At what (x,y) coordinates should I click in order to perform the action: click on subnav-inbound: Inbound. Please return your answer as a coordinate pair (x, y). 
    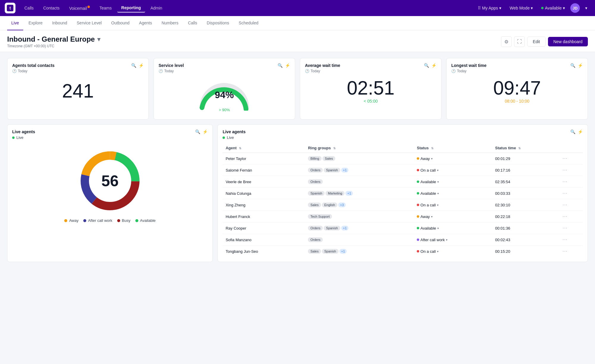
    Looking at the image, I should click on (60, 23).